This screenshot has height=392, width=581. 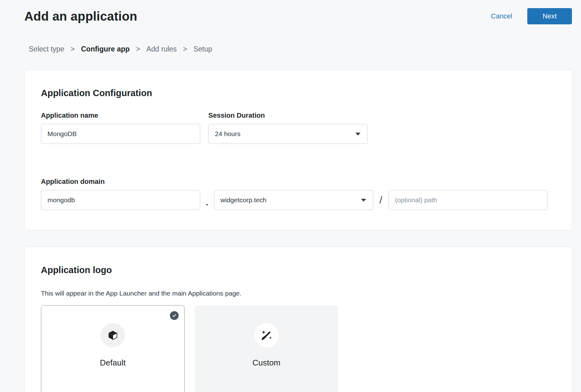 I want to click on application-name-field-group: Application name, so click(x=121, y=128).